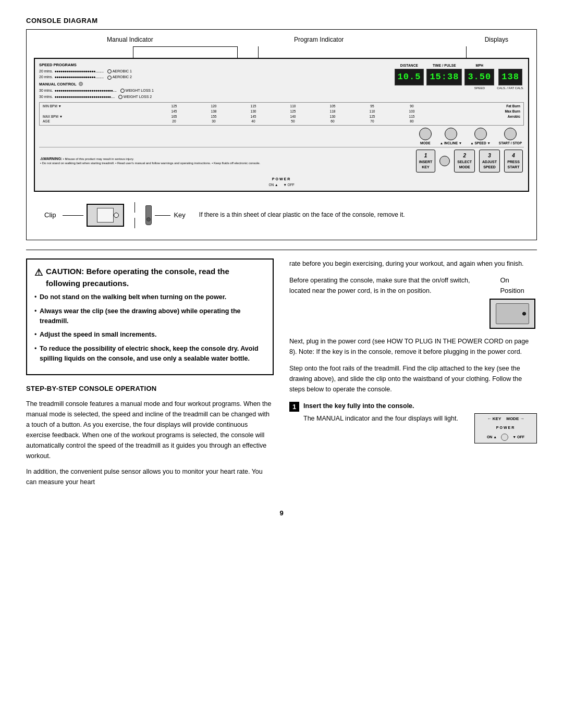 The width and height of the screenshot is (563, 728). Describe the element at coordinates (150, 430) in the screenshot. I see `step-section-body1: The treadmill console features a manual …` at that location.